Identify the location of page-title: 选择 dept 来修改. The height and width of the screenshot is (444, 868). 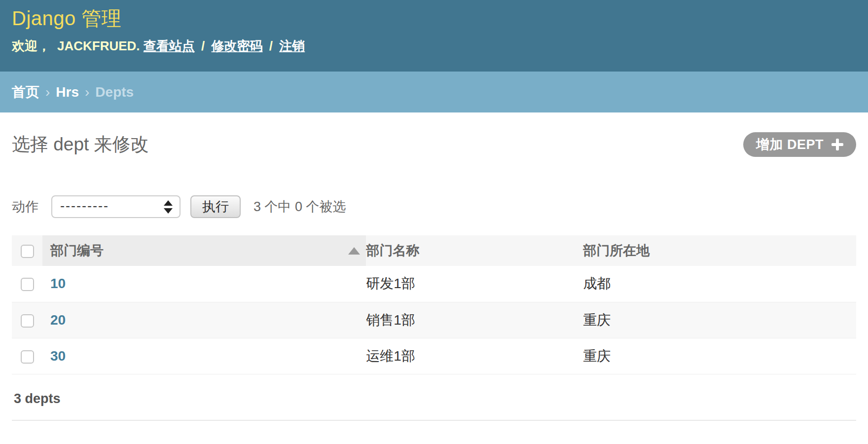
(80, 145).